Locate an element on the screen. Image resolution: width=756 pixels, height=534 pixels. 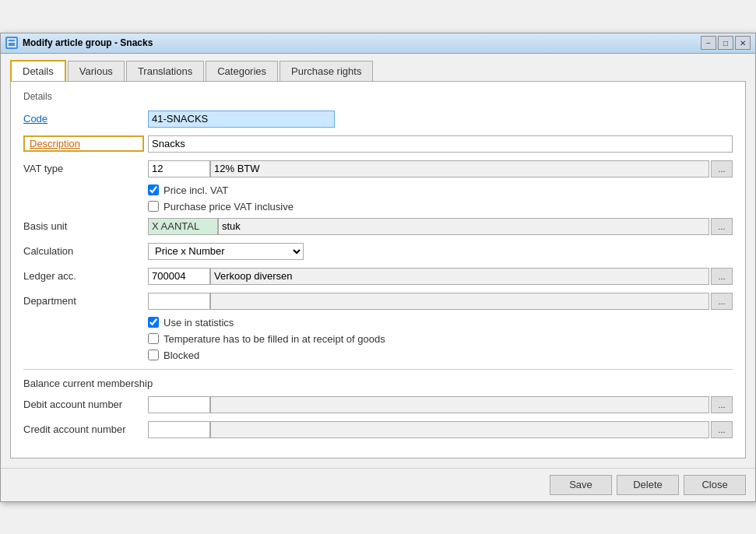
basis-unit-browse-button: ... is located at coordinates (722, 227).